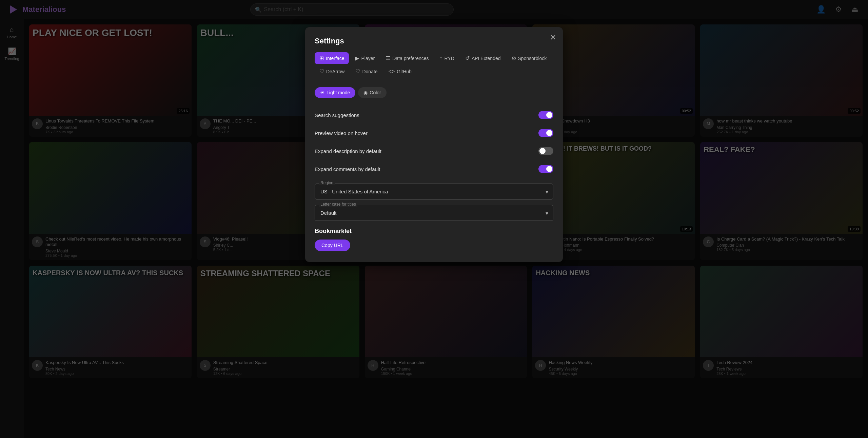  What do you see at coordinates (514, 58) in the screenshot?
I see `sponsorblock-tab-icon: ⊘` at bounding box center [514, 58].